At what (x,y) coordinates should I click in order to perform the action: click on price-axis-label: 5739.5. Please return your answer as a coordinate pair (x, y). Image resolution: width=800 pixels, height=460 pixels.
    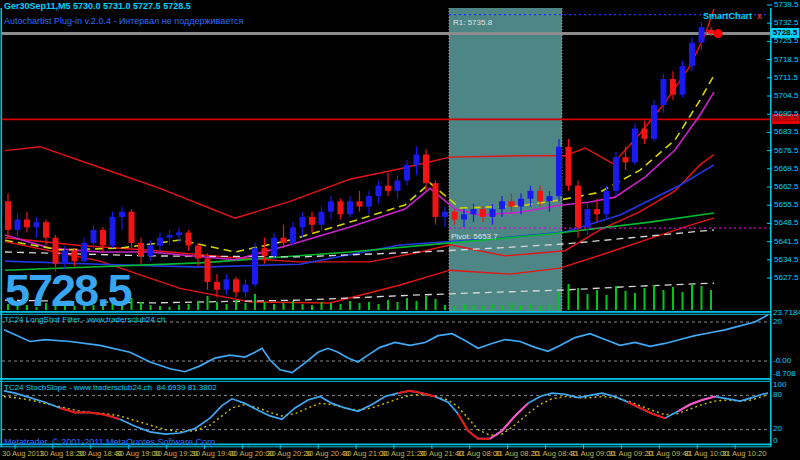
    Looking at the image, I should click on (786, 5).